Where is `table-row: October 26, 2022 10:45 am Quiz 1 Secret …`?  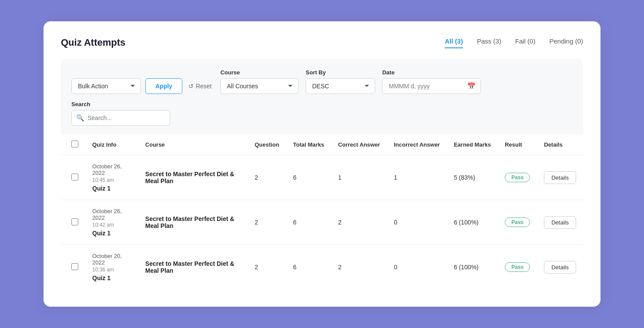 table-row: October 26, 2022 10:45 am Quiz 1 Secret … is located at coordinates (322, 177).